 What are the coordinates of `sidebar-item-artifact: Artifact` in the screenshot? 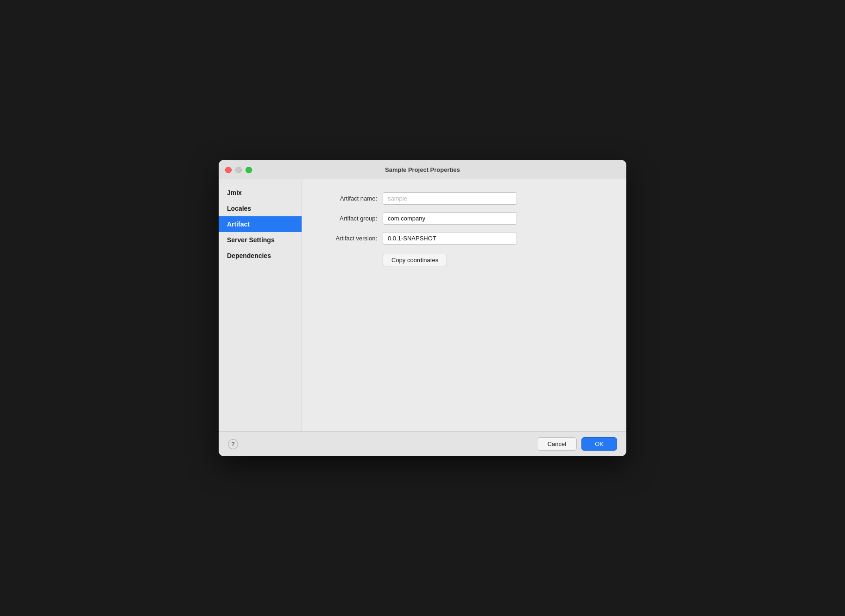 It's located at (260, 224).